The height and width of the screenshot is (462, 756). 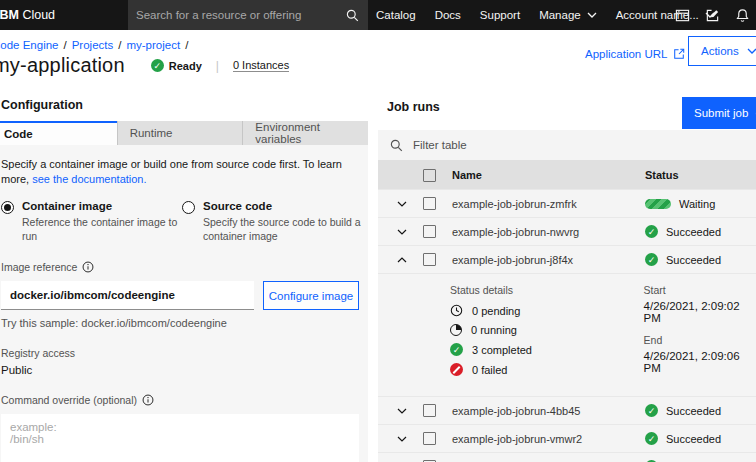 What do you see at coordinates (567, 203) in the screenshot?
I see `table-row: example-job-jobrun-zmfrk ✓ Waiting` at bounding box center [567, 203].